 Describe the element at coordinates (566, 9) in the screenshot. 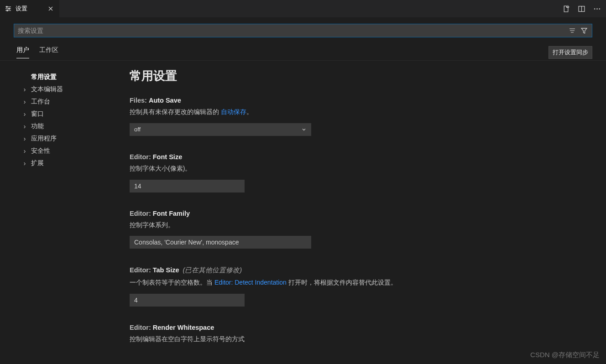

I see `open-file-icon` at that location.